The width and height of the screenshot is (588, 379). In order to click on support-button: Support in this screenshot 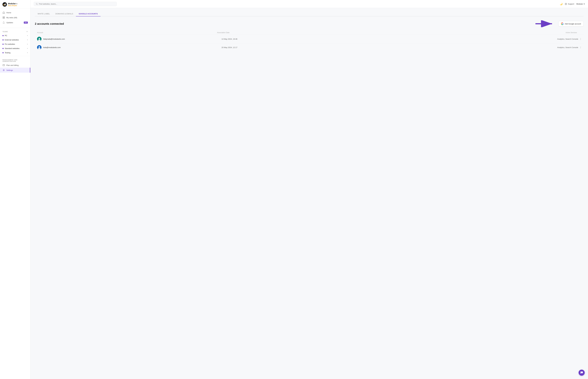, I will do `click(570, 4)`.